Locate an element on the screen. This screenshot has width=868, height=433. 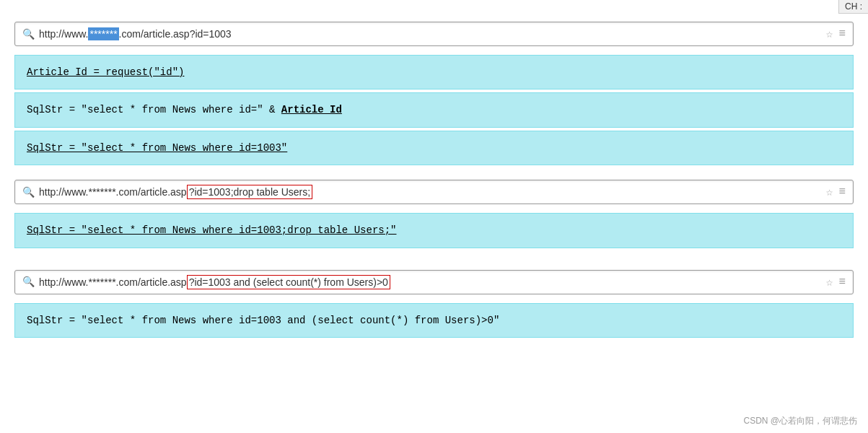
code-block-1b: SqlStr = "select * from News where id=" … is located at coordinates (434, 110).